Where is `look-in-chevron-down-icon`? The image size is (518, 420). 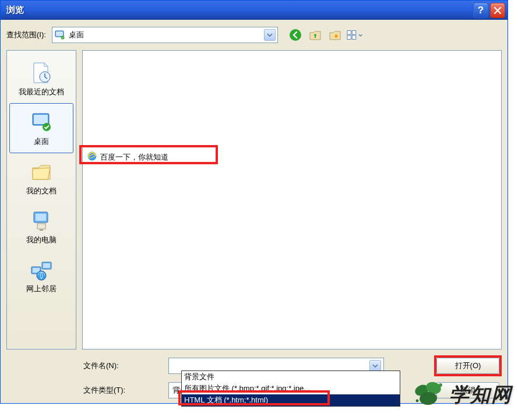
look-in-chevron-down-icon is located at coordinates (270, 35).